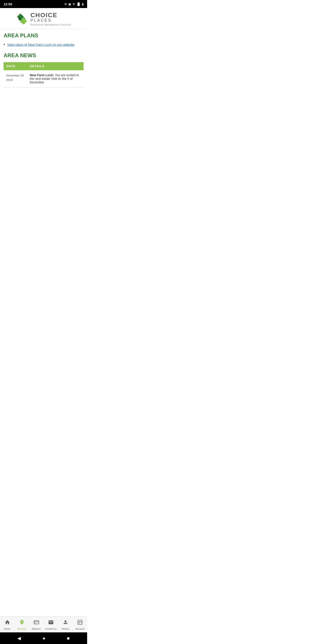 Image resolution: width=313 pixels, height=644 pixels. Describe the element at coordinates (43, 144) in the screenshot. I see `content-spacer` at that location.